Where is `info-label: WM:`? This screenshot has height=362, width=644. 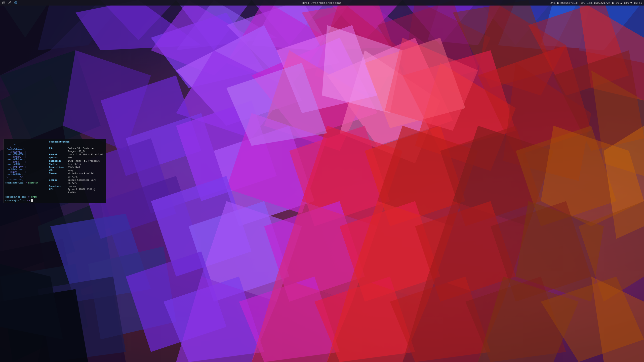 info-label: WM: is located at coordinates (58, 170).